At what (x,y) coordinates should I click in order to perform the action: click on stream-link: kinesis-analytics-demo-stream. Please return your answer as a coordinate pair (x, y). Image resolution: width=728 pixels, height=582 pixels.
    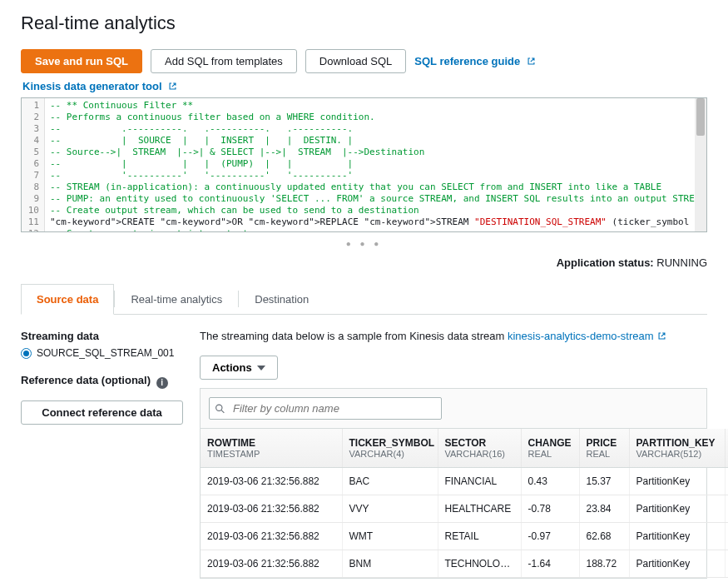
    Looking at the image, I should click on (587, 336).